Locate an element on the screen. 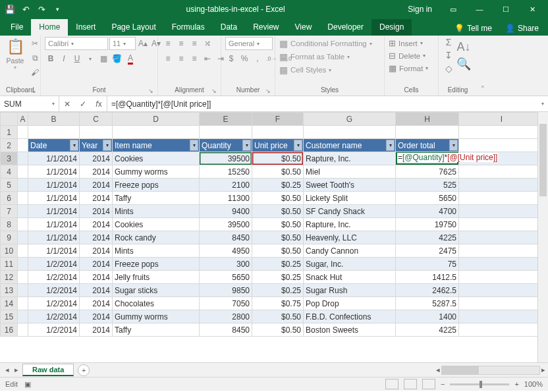  cell: 7625 is located at coordinates (427, 172).